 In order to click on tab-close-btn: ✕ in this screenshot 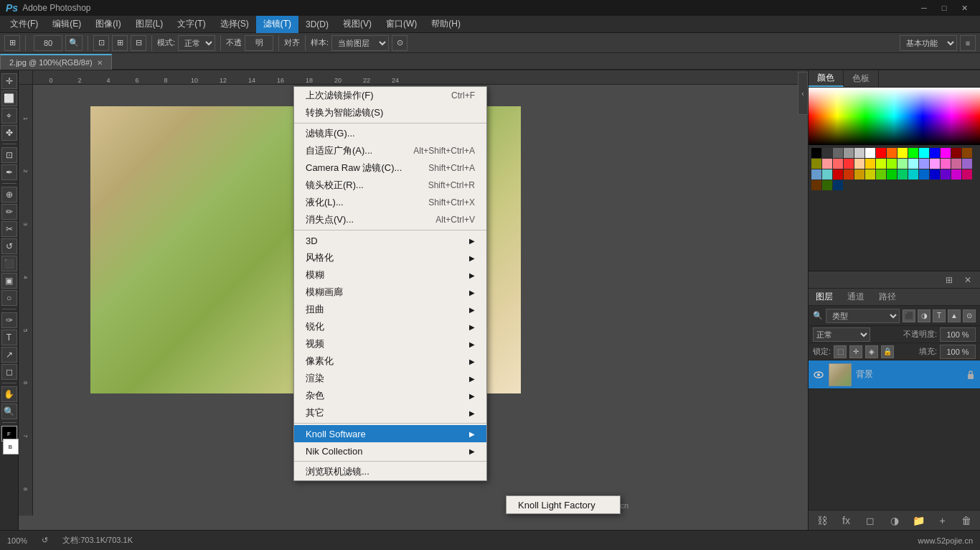, I will do `click(100, 63)`.